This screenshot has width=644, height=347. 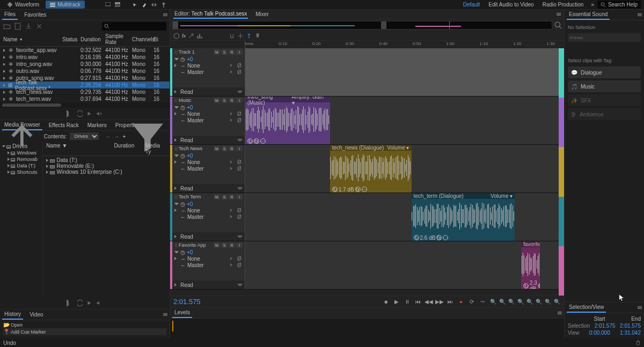 I want to click on go-start-button: ⏮, so click(x=418, y=302).